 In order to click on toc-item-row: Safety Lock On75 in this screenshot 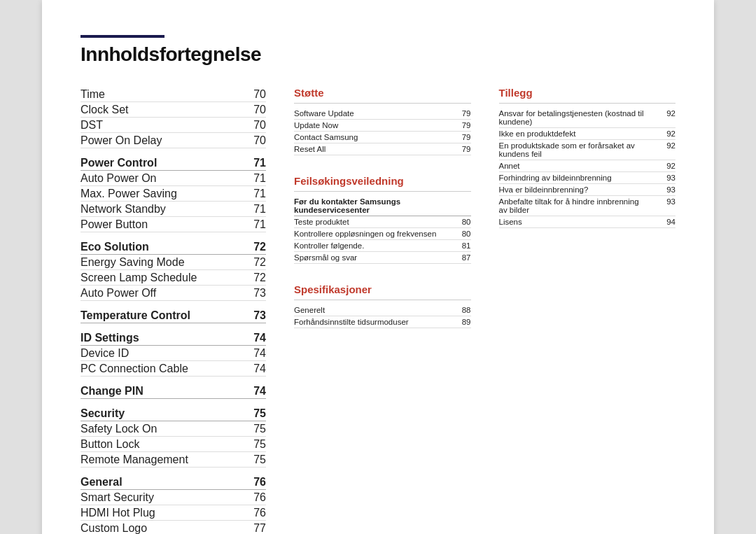, I will do `click(174, 429)`.